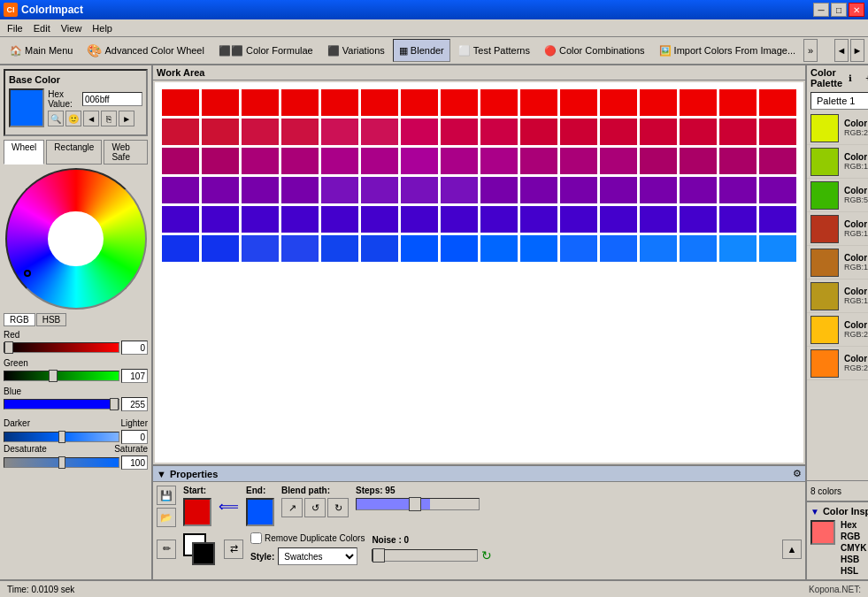  I want to click on menu-view: View, so click(72, 28).